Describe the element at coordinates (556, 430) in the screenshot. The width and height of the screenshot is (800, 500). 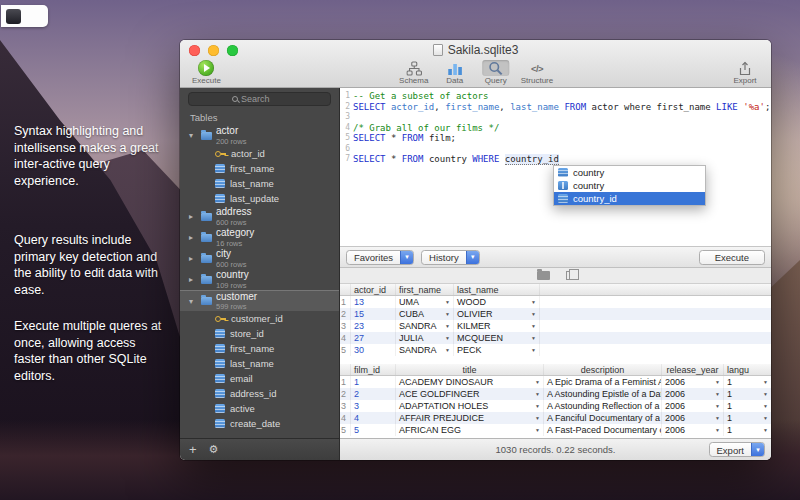
I see `table-row: 55AFRICAN EGG▼A Fast-Paced Documentary o…` at that location.